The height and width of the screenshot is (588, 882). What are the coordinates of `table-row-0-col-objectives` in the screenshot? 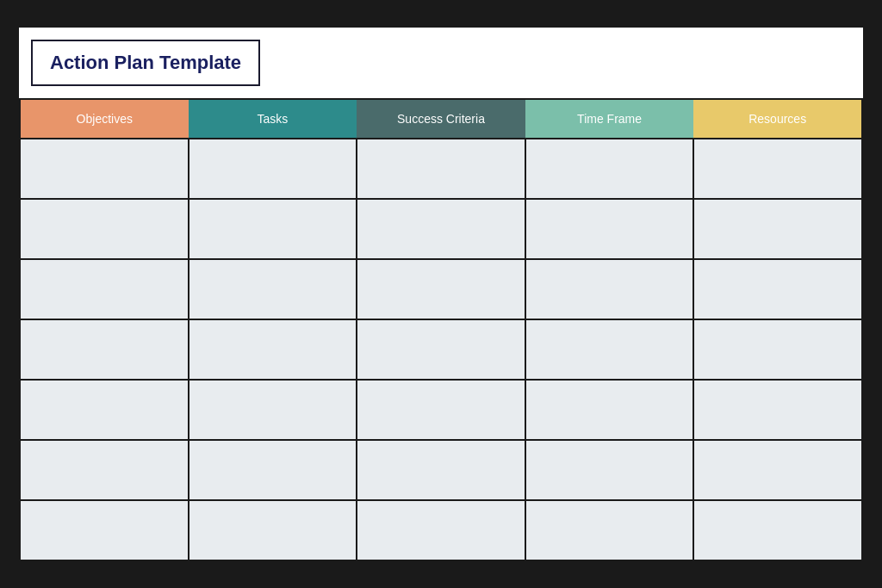 It's located at (104, 169).